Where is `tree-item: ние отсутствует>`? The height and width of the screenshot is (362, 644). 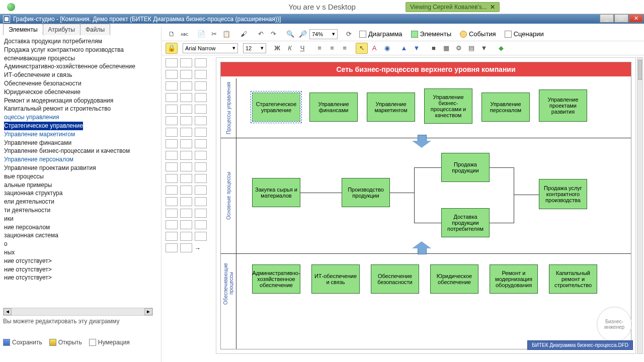 tree-item: ние отсутствует> is located at coordinates (78, 269).